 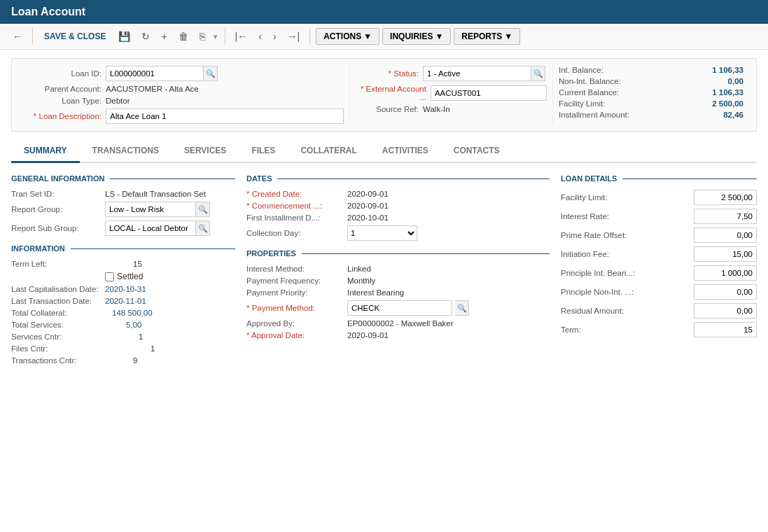 I want to click on report-group-label: Report Group:, so click(x=57, y=209).